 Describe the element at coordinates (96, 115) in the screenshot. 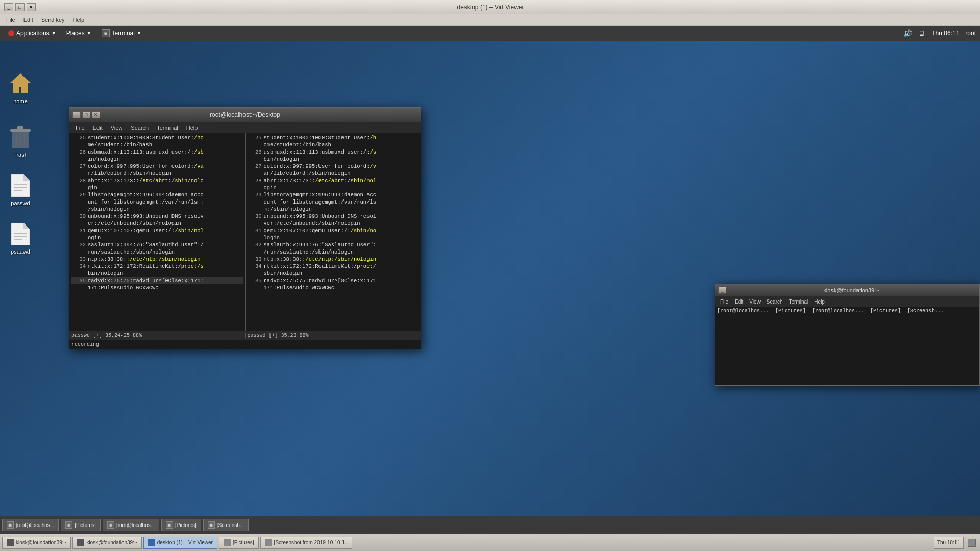

I see `terminal-close: ✕` at that location.